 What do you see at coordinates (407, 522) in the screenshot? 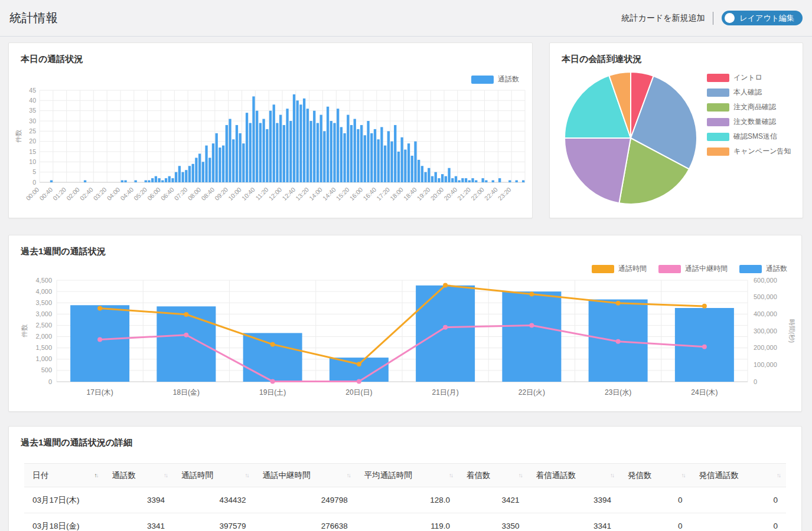
I see `value-cell: 119.0` at bounding box center [407, 522].